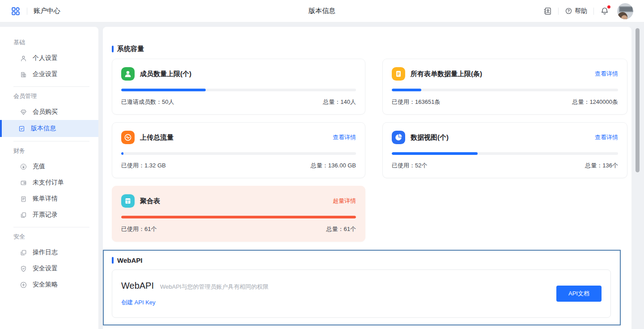  Describe the element at coordinates (49, 58) in the screenshot. I see `sidebar-item-user: 个人设置` at that location.